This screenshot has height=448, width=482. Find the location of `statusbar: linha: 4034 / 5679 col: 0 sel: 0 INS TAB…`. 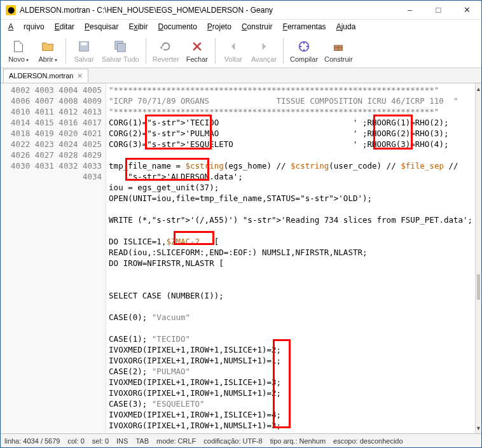

statusbar: linha: 4034 / 5679 col: 0 sel: 0 INS TAB… is located at coordinates (241, 440).